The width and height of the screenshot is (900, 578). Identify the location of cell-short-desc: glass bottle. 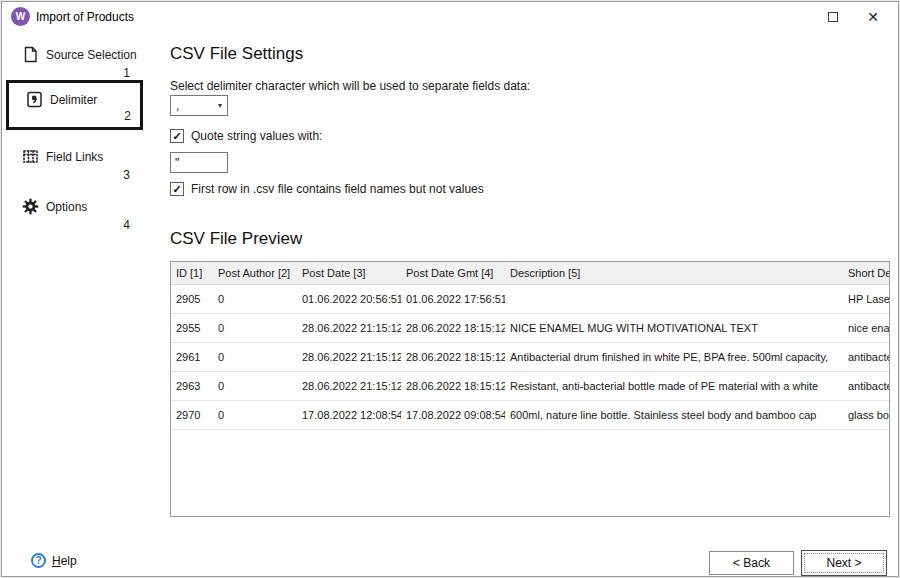
(866, 415).